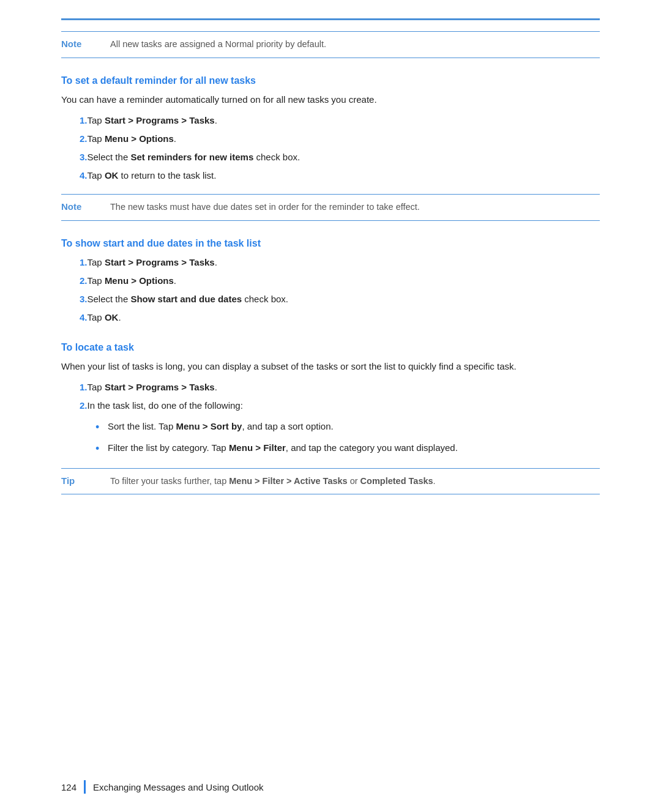 This screenshot has height=812, width=661. What do you see at coordinates (330, 281) in the screenshot?
I see `section2: To show start and due dates in the task …` at bounding box center [330, 281].